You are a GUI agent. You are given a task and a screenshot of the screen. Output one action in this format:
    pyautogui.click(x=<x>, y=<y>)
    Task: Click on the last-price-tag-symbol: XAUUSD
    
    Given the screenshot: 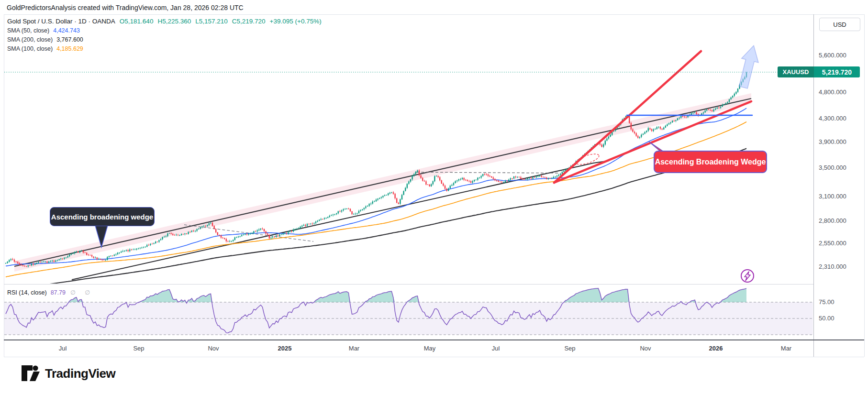 What is the action you would take?
    pyautogui.click(x=796, y=72)
    